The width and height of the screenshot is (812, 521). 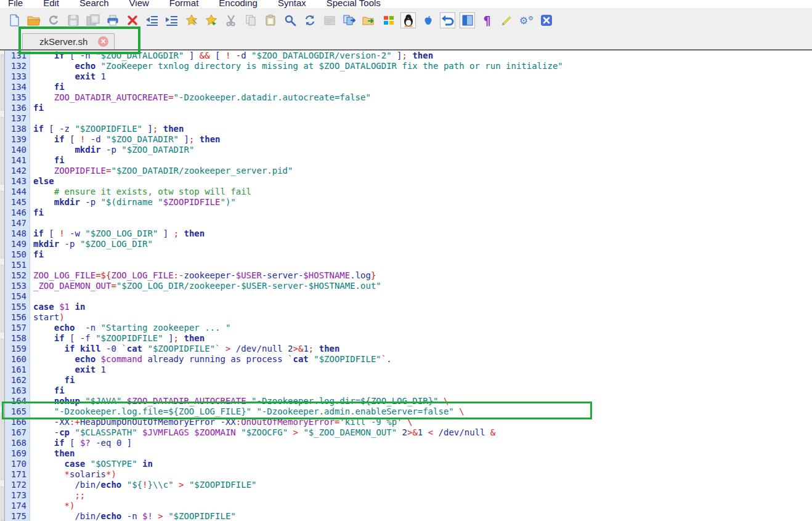 What do you see at coordinates (53, 20) in the screenshot?
I see `reload-icon` at bounding box center [53, 20].